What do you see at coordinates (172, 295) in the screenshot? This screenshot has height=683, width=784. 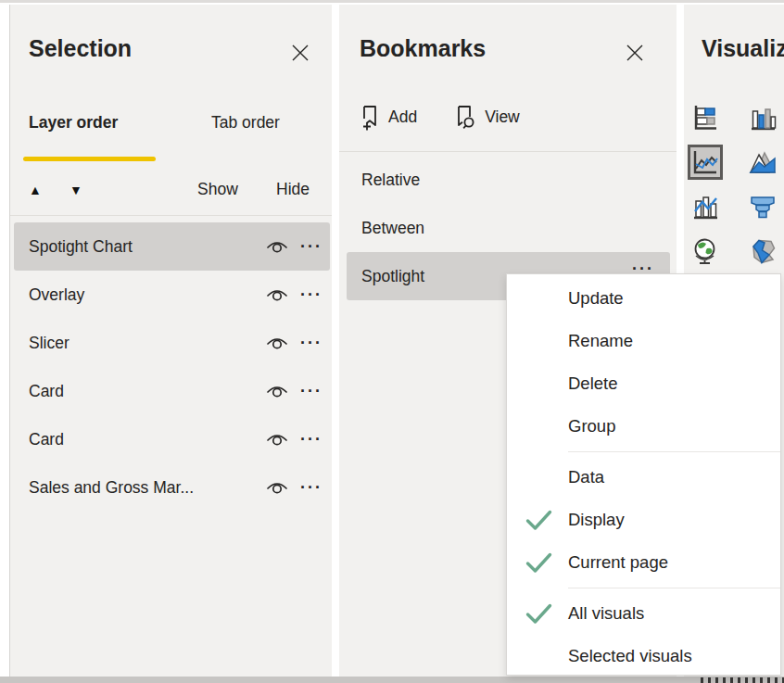 I see `layer-row: Overlay ···` at bounding box center [172, 295].